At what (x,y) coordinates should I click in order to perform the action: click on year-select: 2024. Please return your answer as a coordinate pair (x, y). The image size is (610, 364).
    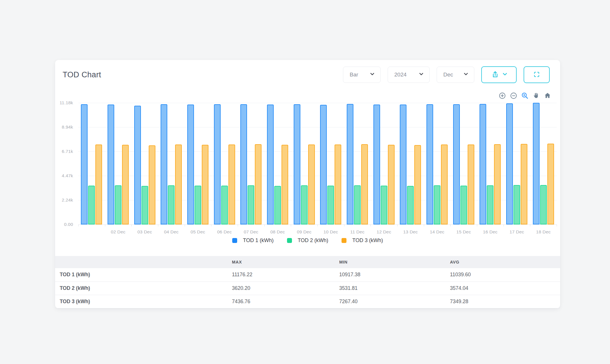
    Looking at the image, I should click on (409, 75).